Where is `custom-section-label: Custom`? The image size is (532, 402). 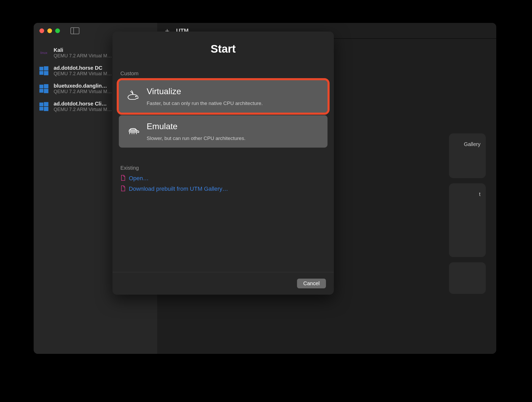
custom-section-label: Custom is located at coordinates (227, 74).